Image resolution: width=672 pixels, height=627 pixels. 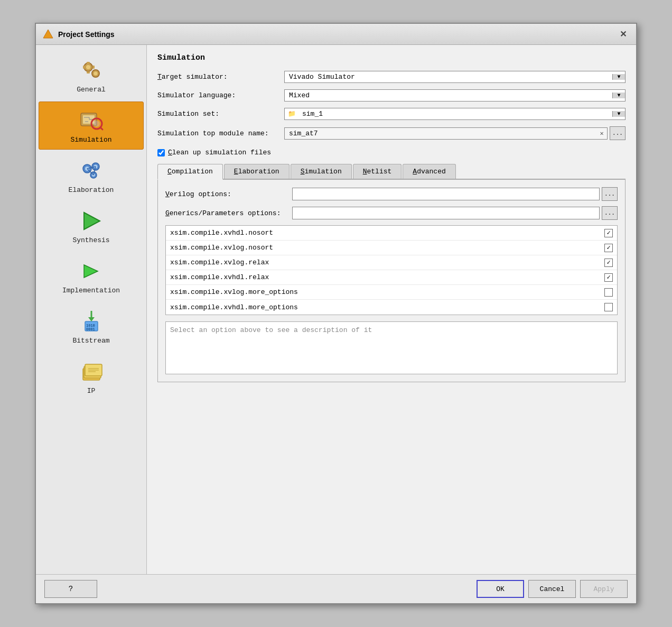 I want to click on option-checkbox-xvhdl-relax, so click(x=609, y=278).